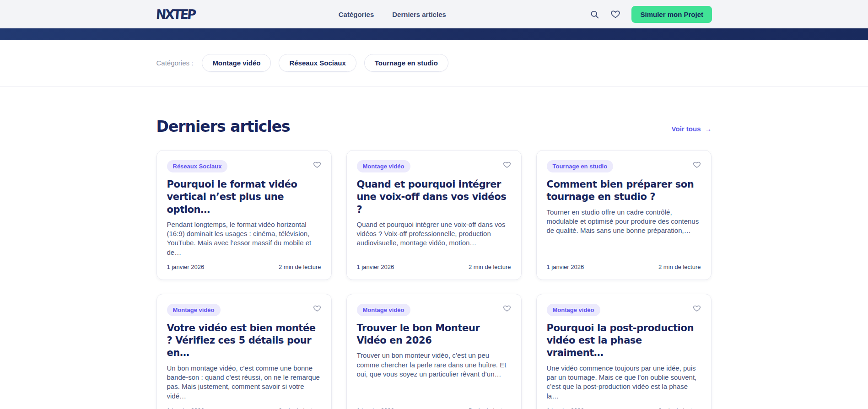 This screenshot has width=868, height=409. Describe the element at coordinates (708, 129) in the screenshot. I see `arrow-right-icon: →` at that location.